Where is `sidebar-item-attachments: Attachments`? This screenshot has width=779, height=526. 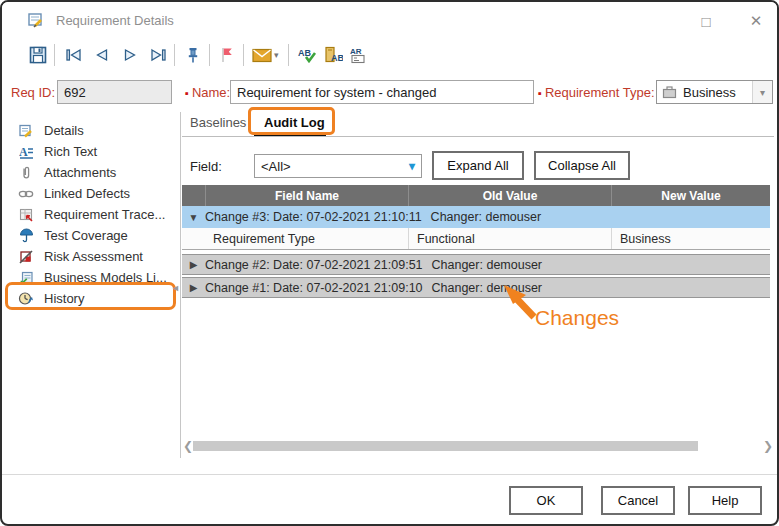 sidebar-item-attachments: Attachments is located at coordinates (91, 172).